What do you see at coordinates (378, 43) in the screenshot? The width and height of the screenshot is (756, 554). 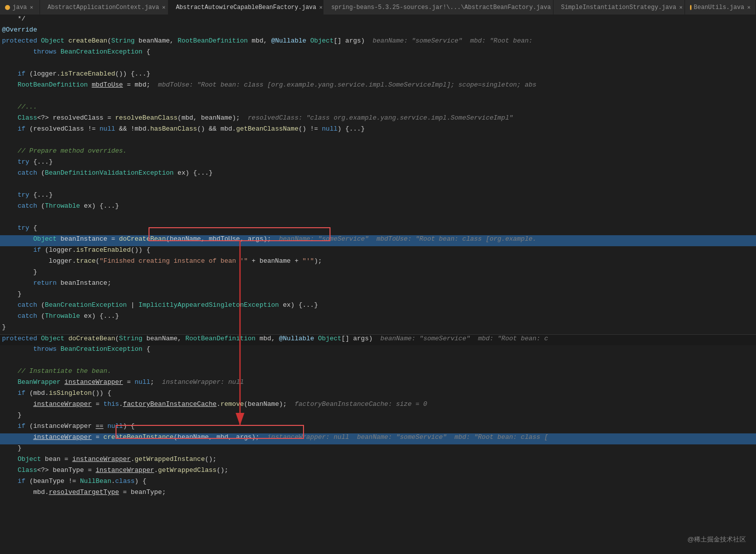 I see `code-line: protected Object createBean(String beanN…` at bounding box center [378, 43].